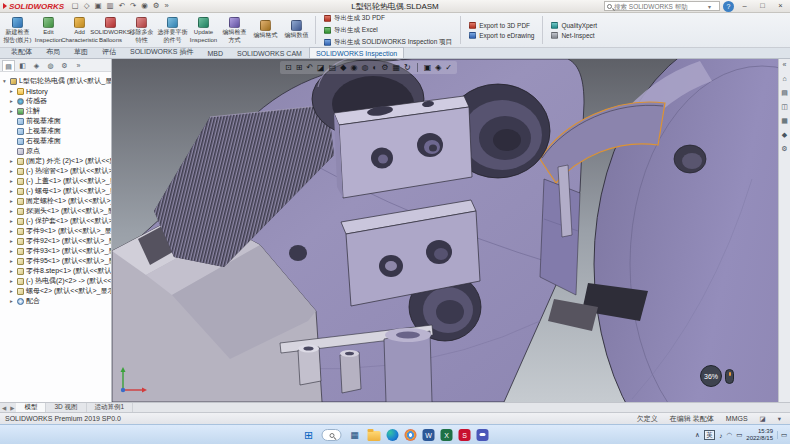  Describe the element at coordinates (22, 66) in the screenshot. I see `propertymanager-tab: ◧` at that location.